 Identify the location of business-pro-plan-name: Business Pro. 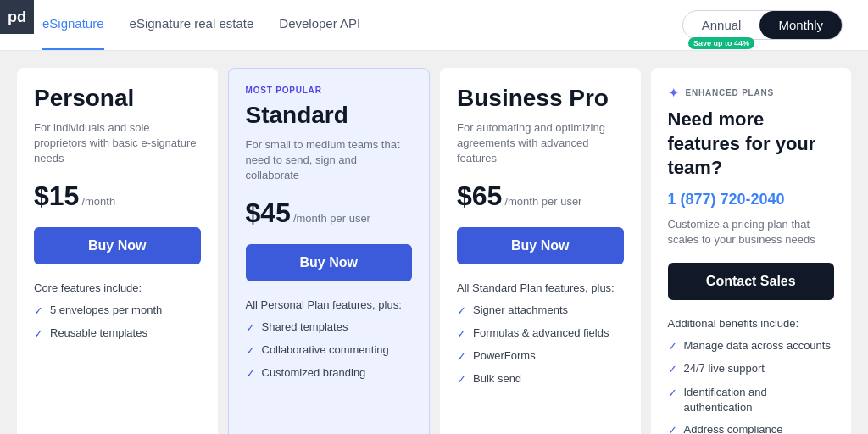
(541, 98).